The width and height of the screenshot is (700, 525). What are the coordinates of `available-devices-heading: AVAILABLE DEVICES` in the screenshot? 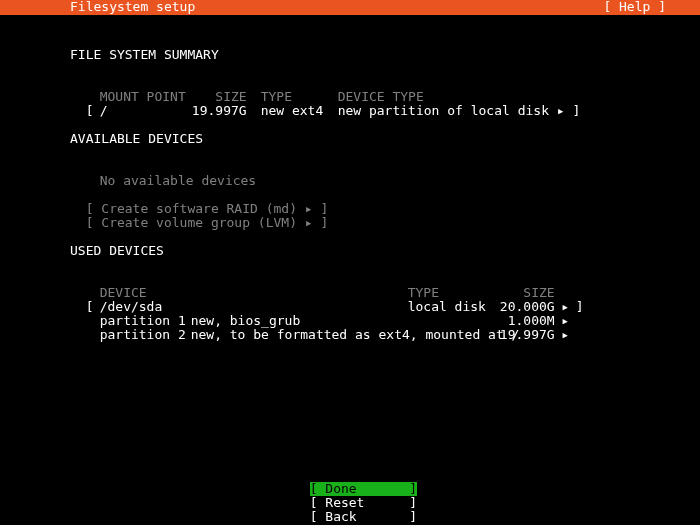 It's located at (368, 139).